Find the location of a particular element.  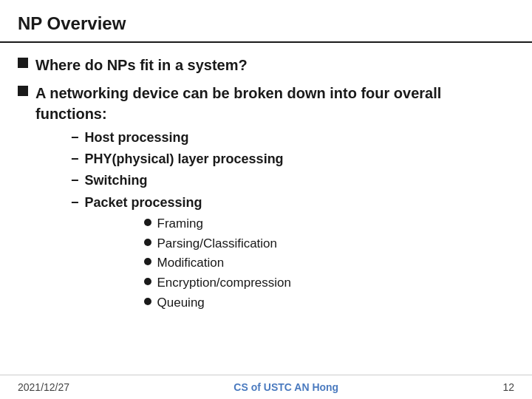

dot-1-text: Framing is located at coordinates (180, 224).